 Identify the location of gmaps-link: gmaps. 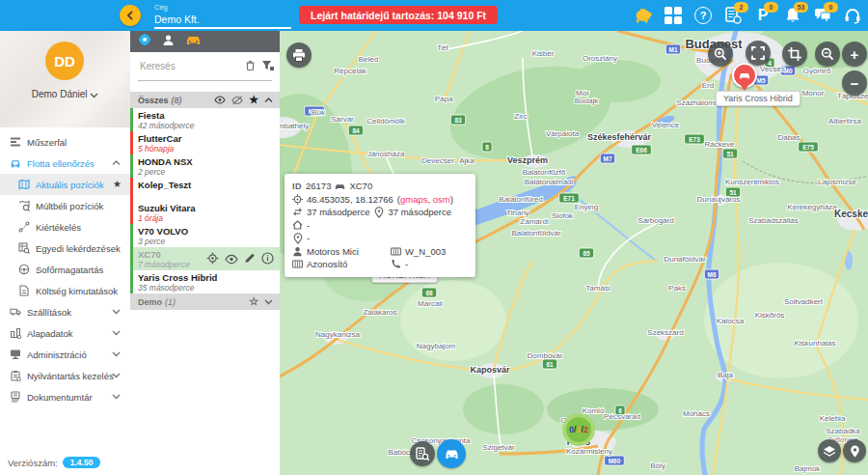
(415, 199).